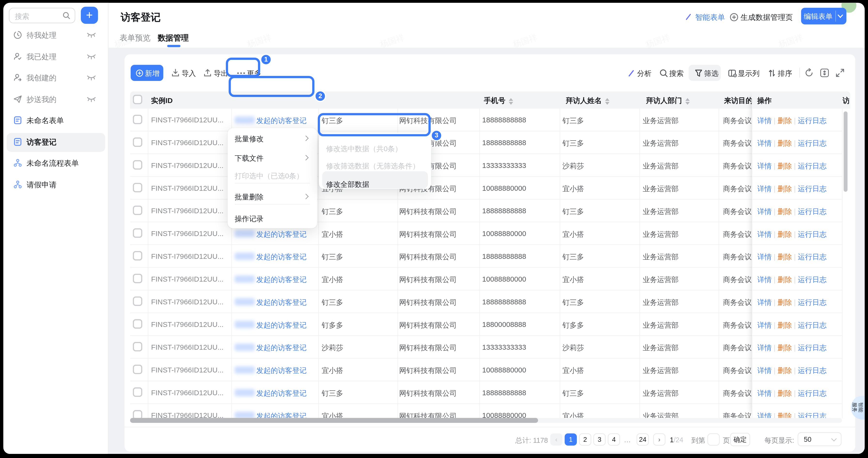 The image size is (868, 458). Describe the element at coordinates (56, 163) in the screenshot. I see `sidebar-form-item: 未命名流程表单` at that location.